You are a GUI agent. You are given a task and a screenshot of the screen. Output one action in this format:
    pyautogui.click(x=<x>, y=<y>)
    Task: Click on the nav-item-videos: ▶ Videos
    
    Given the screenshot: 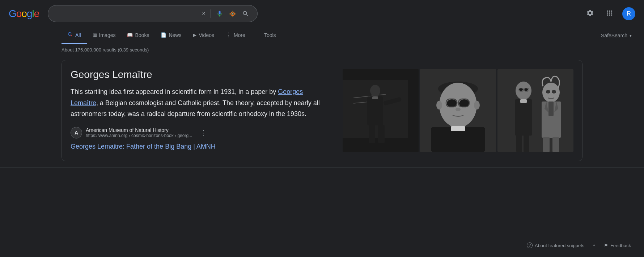 What is the action you would take?
    pyautogui.click(x=203, y=36)
    